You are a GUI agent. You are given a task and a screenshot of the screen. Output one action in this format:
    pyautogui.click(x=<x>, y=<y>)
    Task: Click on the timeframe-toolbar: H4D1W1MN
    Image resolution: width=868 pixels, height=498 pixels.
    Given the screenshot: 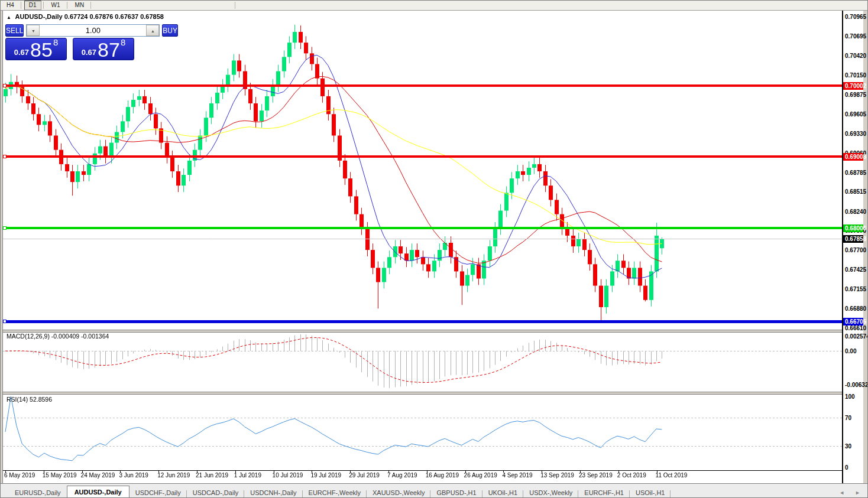 What is the action you would take?
    pyautogui.click(x=434, y=6)
    